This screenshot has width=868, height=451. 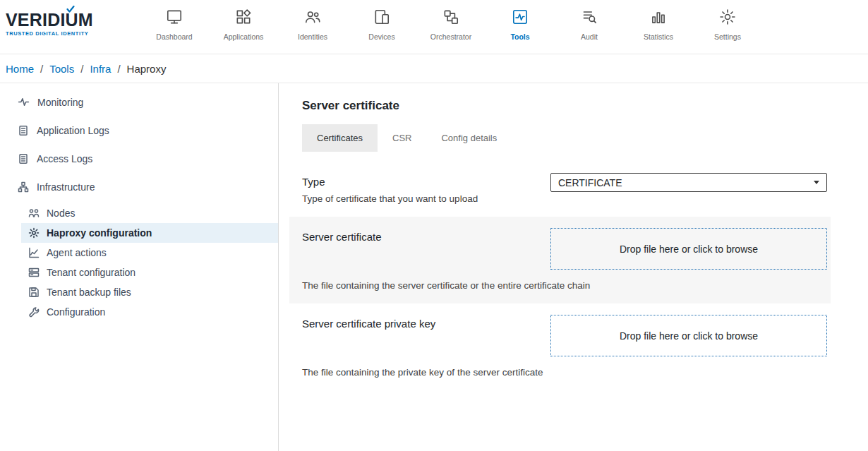 I want to click on tenant-config-server-icon, so click(x=34, y=272).